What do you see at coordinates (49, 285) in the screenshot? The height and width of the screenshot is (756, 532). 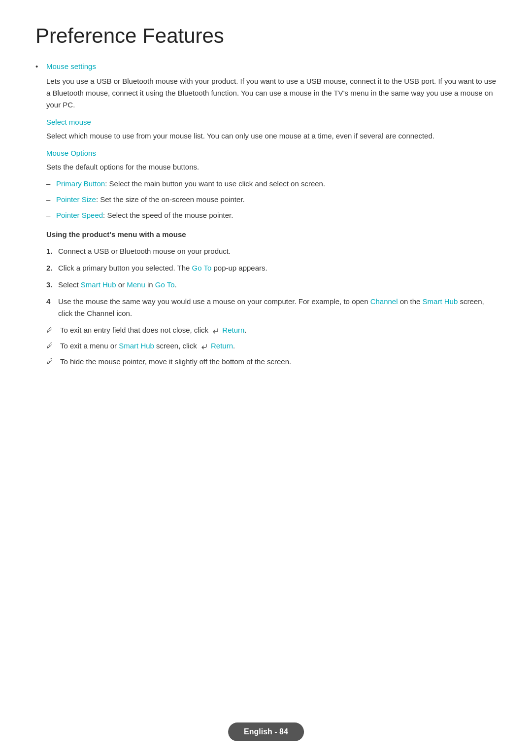 I see `step-num-3: 3.` at bounding box center [49, 285].